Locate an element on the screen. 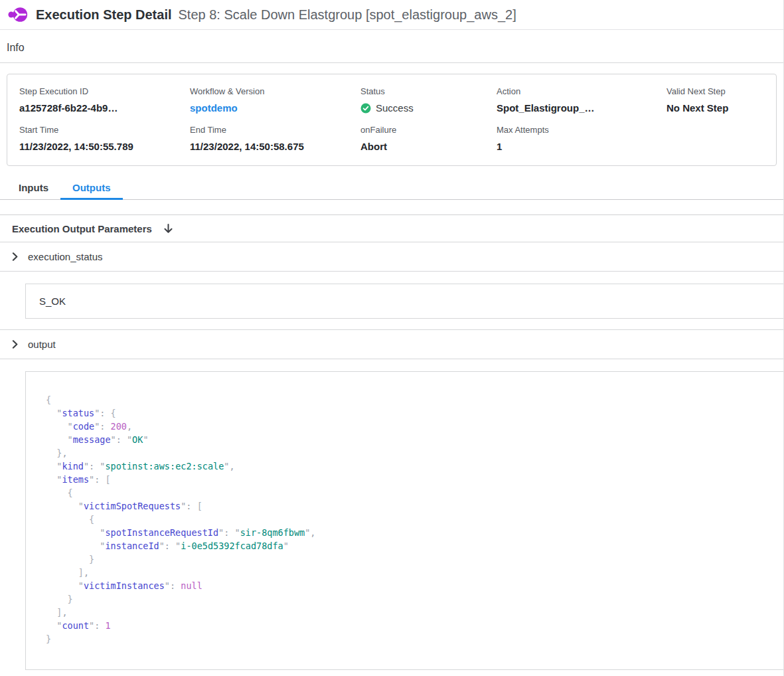 The height and width of the screenshot is (676, 784). page-subtitle: Step 8: Scale Down Elastgroup [spot_elas… is located at coordinates (348, 15).